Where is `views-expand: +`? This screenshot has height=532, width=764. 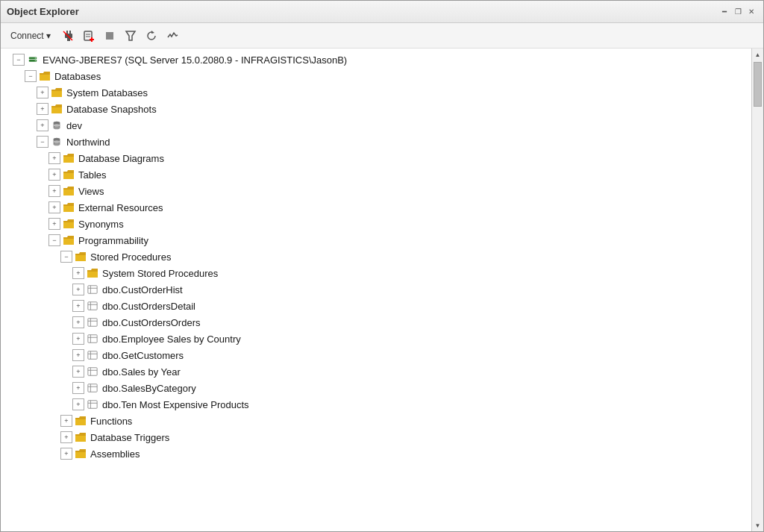 views-expand: + is located at coordinates (54, 191).